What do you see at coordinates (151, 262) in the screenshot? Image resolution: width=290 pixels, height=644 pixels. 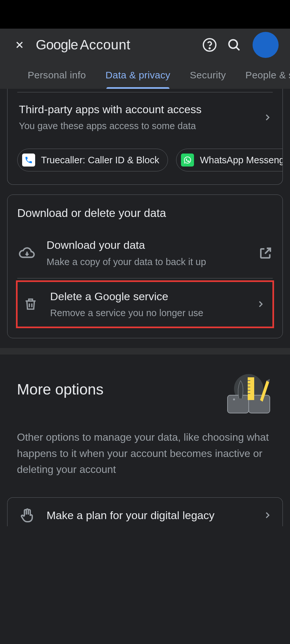 I see `download-subtitle: Make a copy of your data to back it up` at bounding box center [151, 262].